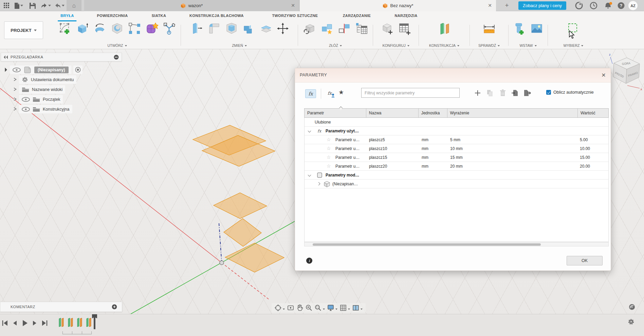  I want to click on tree-root-row: (Niezapisany), so click(61, 70).